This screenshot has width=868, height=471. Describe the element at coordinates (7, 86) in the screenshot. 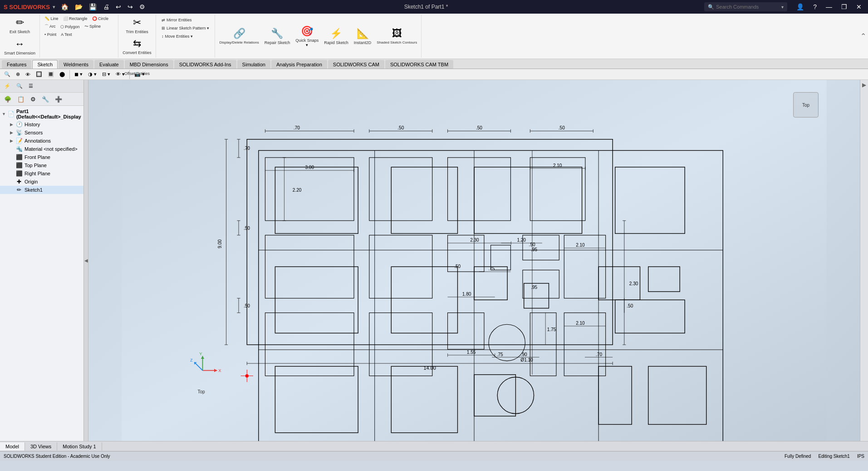

I see `filter-btn: ⚡` at that location.